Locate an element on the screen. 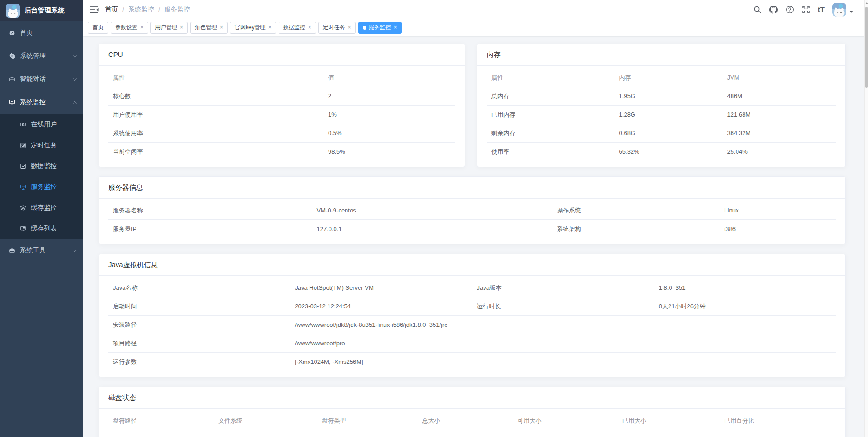 The image size is (868, 437). chevron-up-icon is located at coordinates (75, 103).